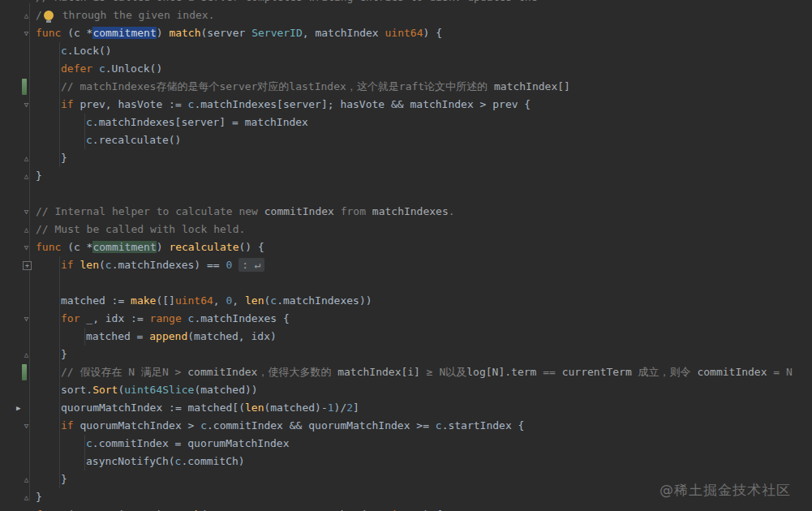  I want to click on code-token: // 假设存在 N 满足N >, so click(124, 371).